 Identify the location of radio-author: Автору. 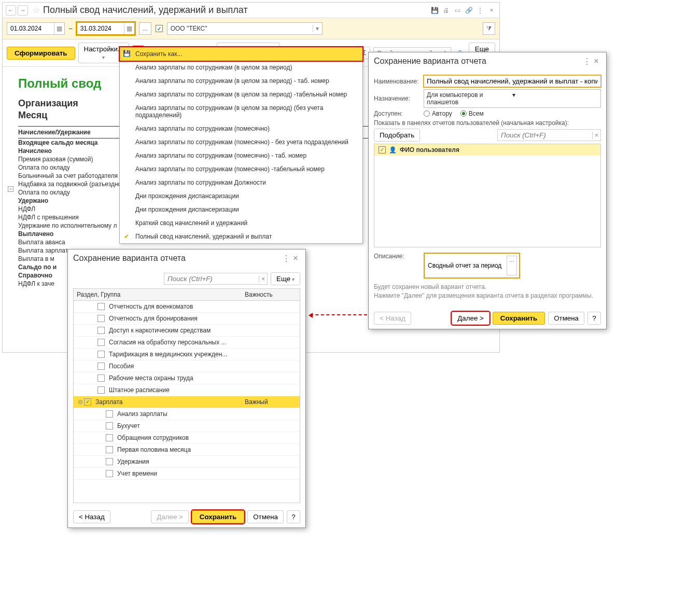
(438, 114).